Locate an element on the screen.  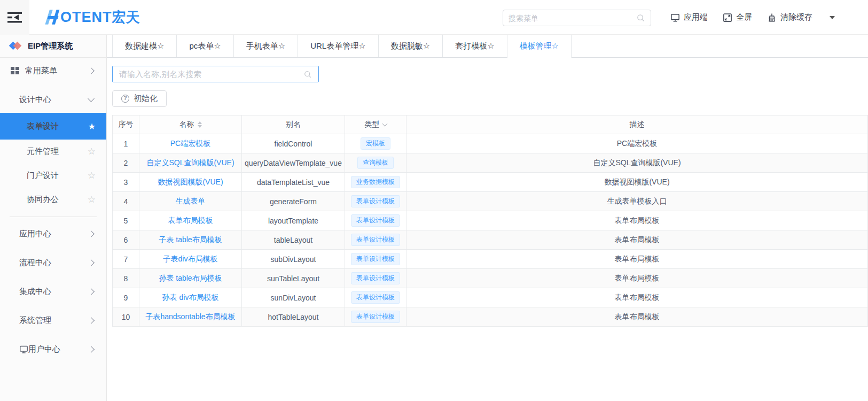
column-label: 类型 is located at coordinates (372, 124).